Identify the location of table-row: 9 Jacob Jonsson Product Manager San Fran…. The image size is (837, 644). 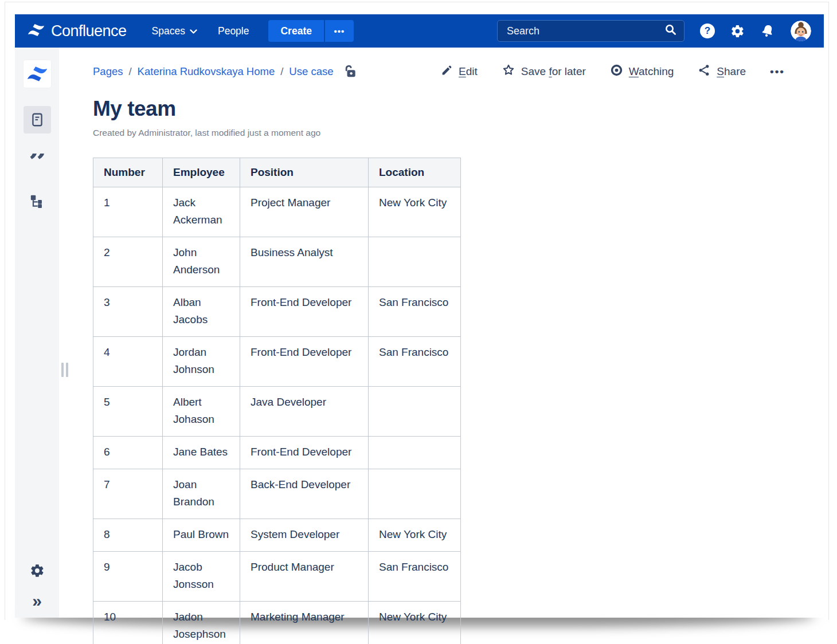
(277, 576).